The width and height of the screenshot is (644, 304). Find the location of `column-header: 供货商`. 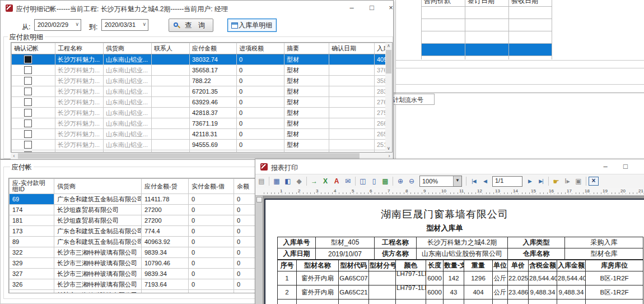

column-header: 供货商 is located at coordinates (128, 49).